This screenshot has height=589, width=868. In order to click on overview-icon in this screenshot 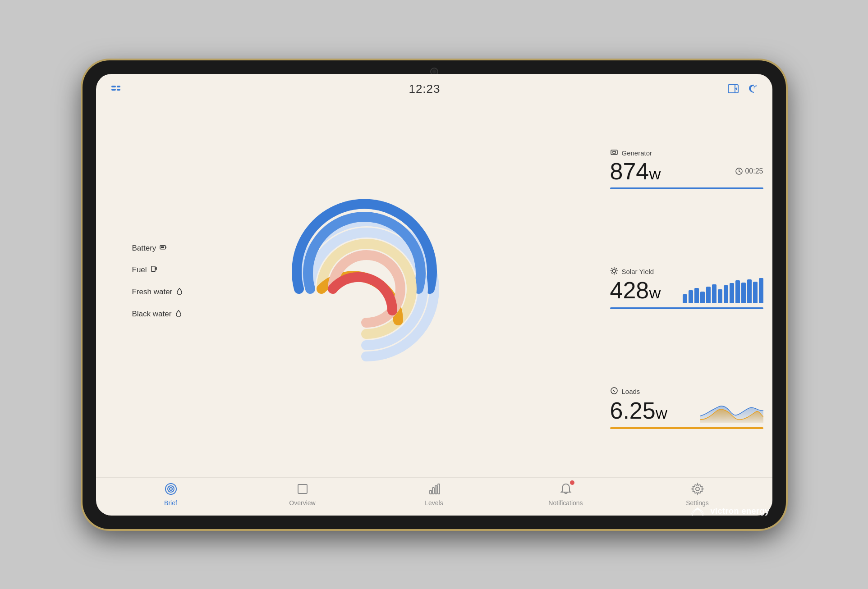, I will do `click(303, 489)`.